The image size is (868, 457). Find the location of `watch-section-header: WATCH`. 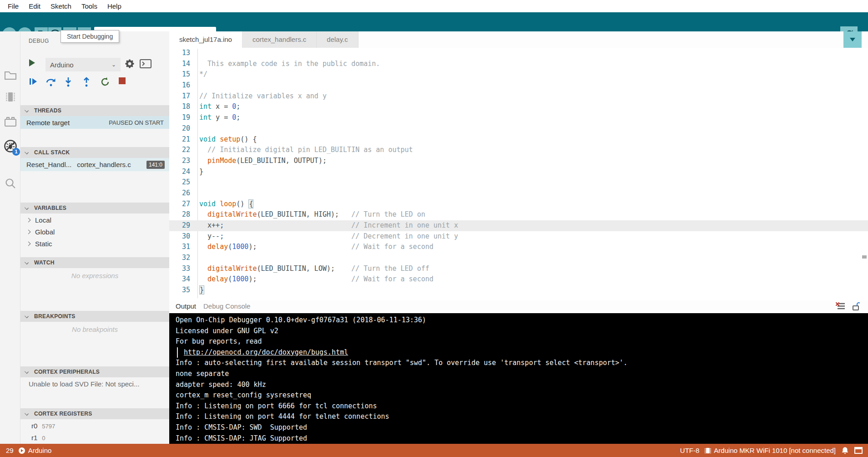

watch-section-header: WATCH is located at coordinates (95, 263).